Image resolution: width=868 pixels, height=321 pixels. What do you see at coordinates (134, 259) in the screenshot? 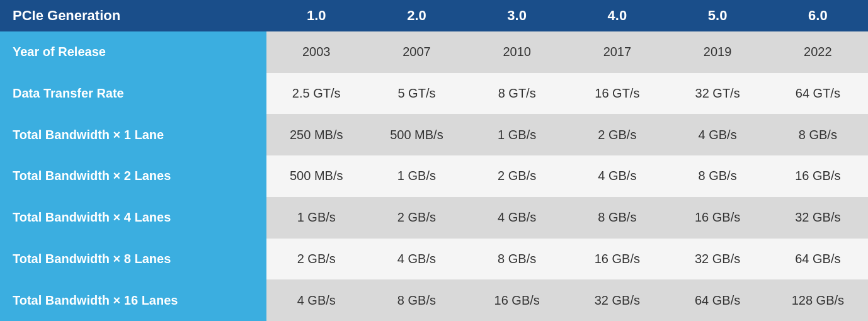
I see `row-label: Total Bandwidth × 8 Lanes` at bounding box center [134, 259].